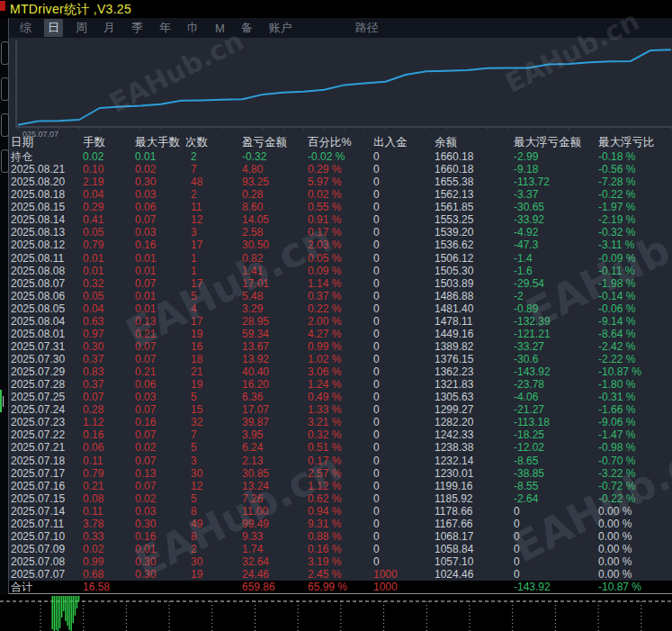  I want to click on cell: 0.68, so click(108, 574).